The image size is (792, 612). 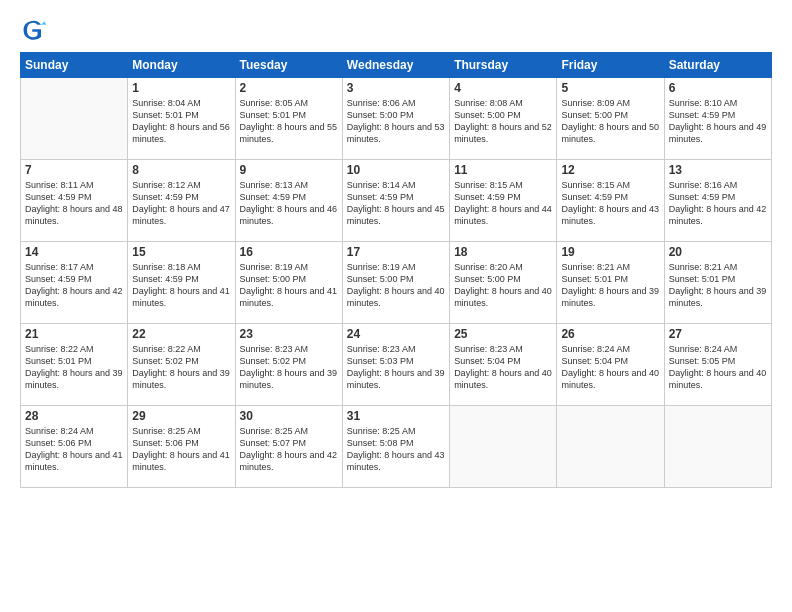 I want to click on day-number: 3, so click(x=396, y=88).